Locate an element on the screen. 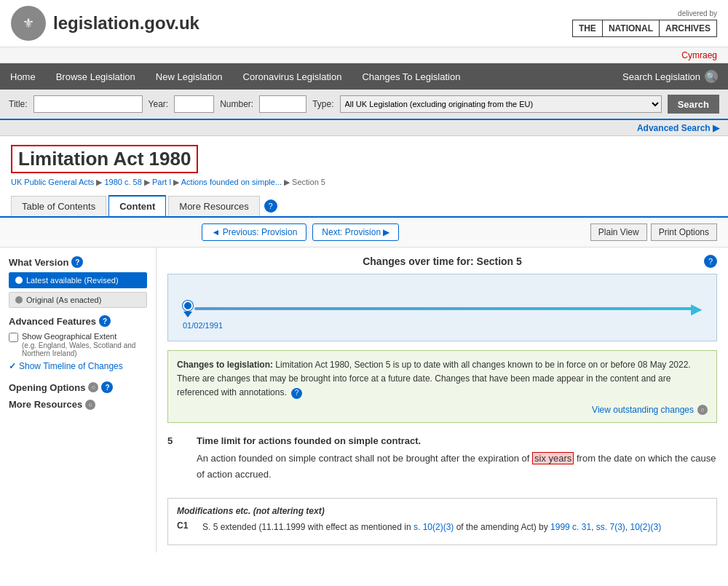 This screenshot has width=728, height=586. nav-browse-legislation: Browse Legislation is located at coordinates (96, 77).